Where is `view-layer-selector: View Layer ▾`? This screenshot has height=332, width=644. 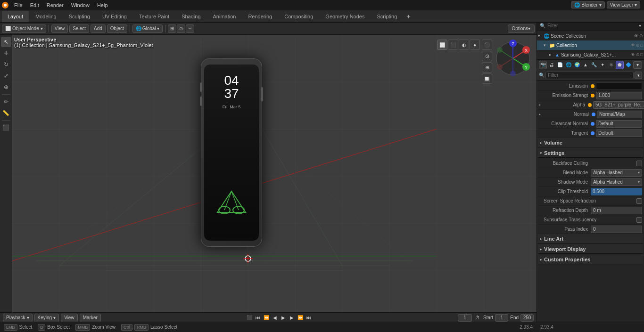 view-layer-selector: View Layer ▾ is located at coordinates (623, 5).